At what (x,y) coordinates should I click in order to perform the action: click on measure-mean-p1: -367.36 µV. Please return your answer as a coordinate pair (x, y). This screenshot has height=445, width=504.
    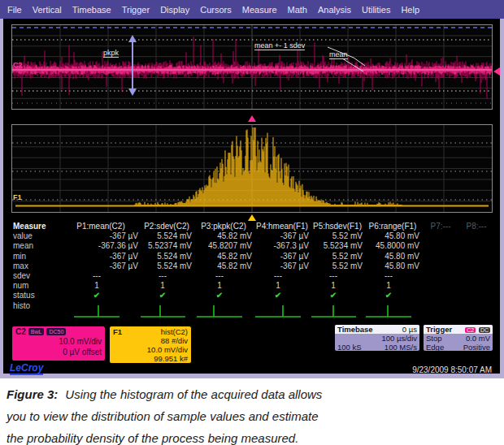
    Looking at the image, I should click on (101, 246).